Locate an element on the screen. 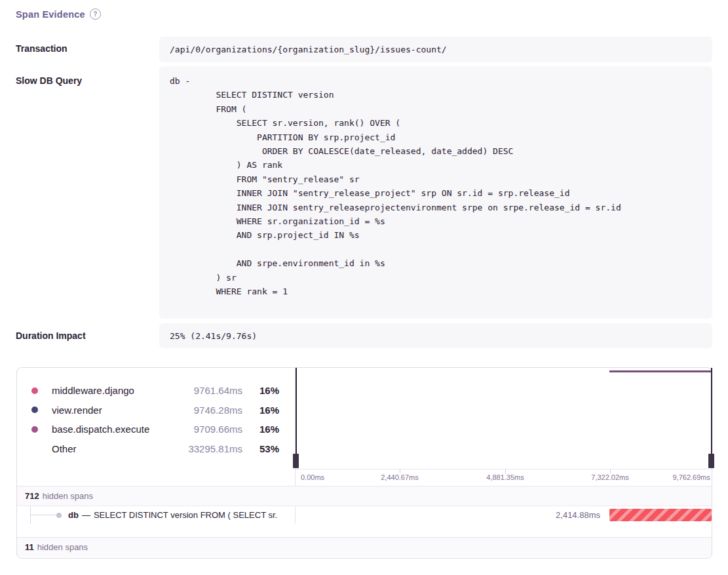  axis-label: 4,881.35ms is located at coordinates (505, 477).